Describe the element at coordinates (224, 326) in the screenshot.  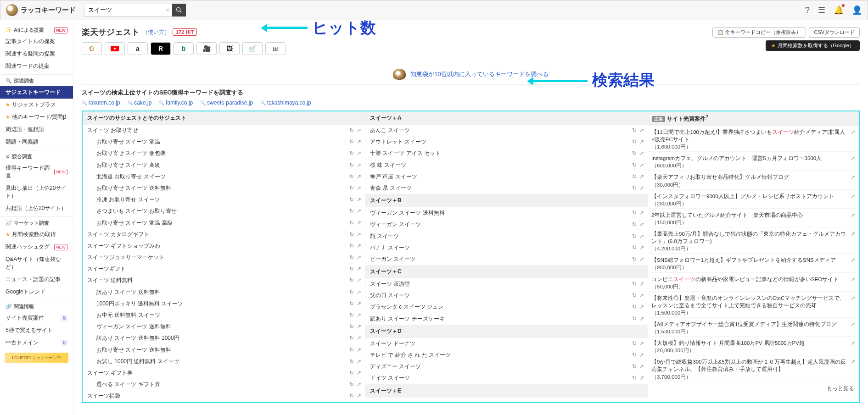
I see `keyword-row: ヴィーガン スイーツ 送料無料↻↗` at that location.